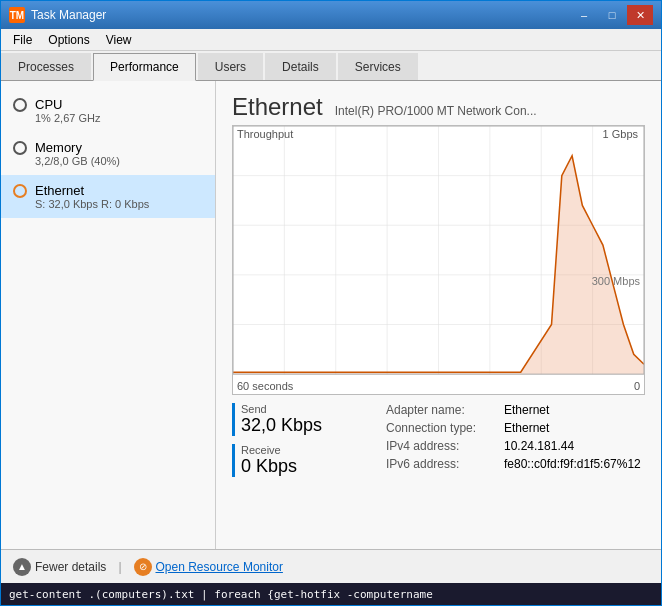 This screenshot has height=606, width=662. What do you see at coordinates (60, 190) in the screenshot?
I see `ethernet-label: Ethernet` at bounding box center [60, 190].